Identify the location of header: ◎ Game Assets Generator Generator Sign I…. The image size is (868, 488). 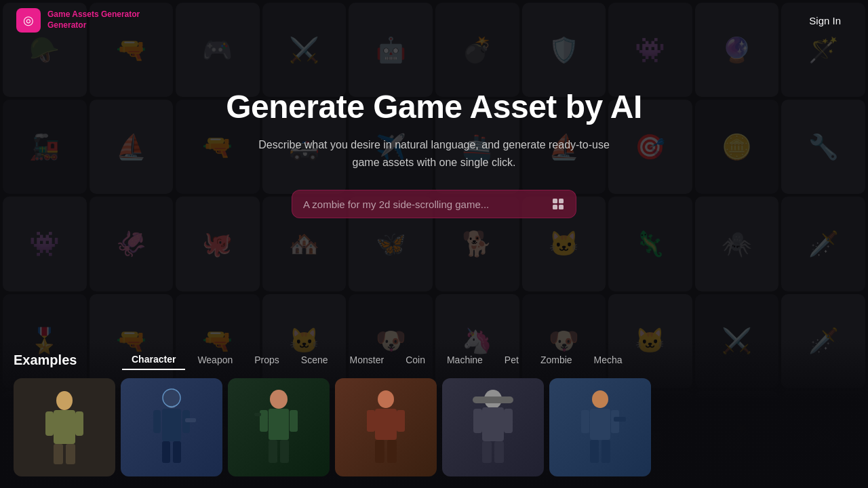
(434, 20).